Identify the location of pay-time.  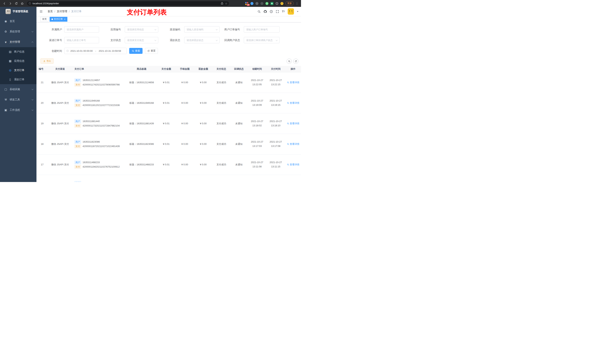
(276, 178).